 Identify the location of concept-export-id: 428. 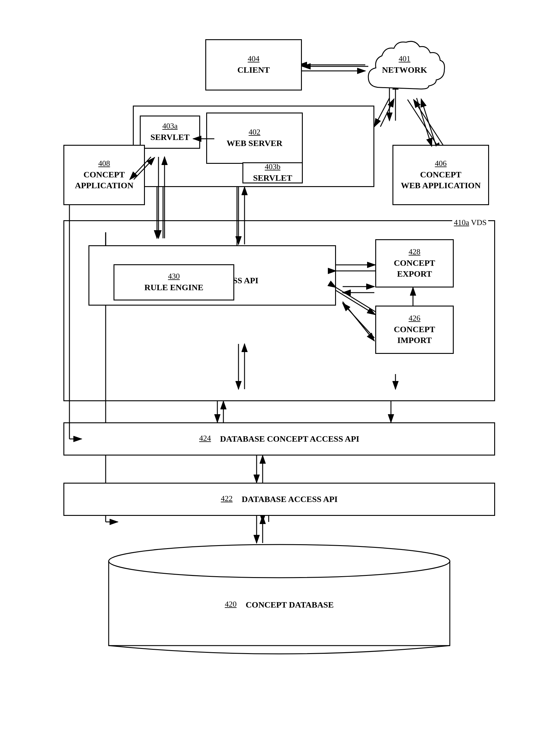
(415, 252).